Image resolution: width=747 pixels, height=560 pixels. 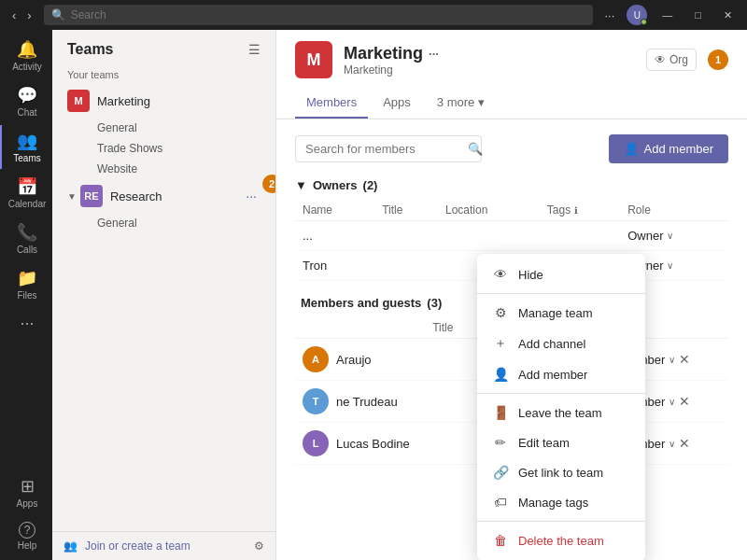 I want to click on menu-item-get-link: 🔗 Get link to team, so click(x=561, y=472).